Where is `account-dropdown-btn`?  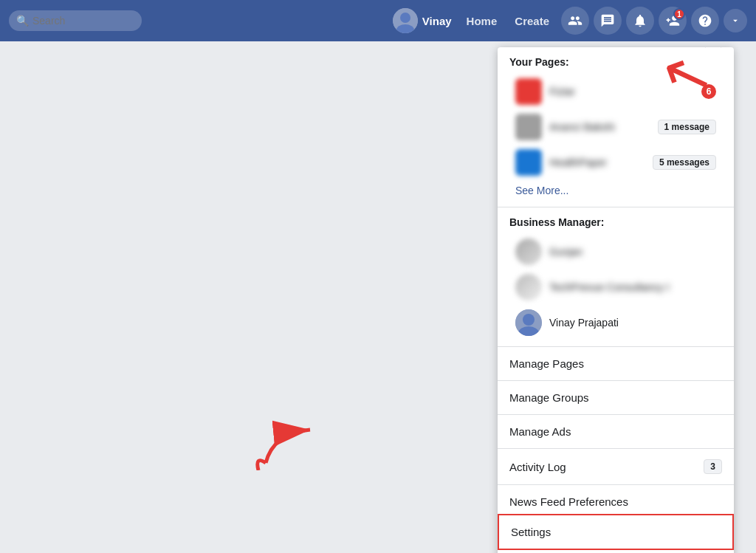 account-dropdown-btn is located at coordinates (735, 21).